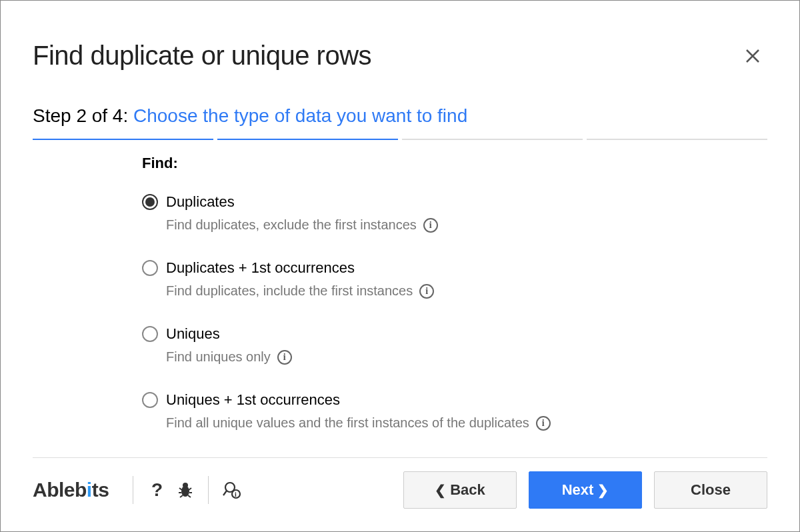 The width and height of the screenshot is (800, 532). I want to click on option-duplicates-first: Duplicates + 1st occurrences Find duplic…, so click(455, 279).